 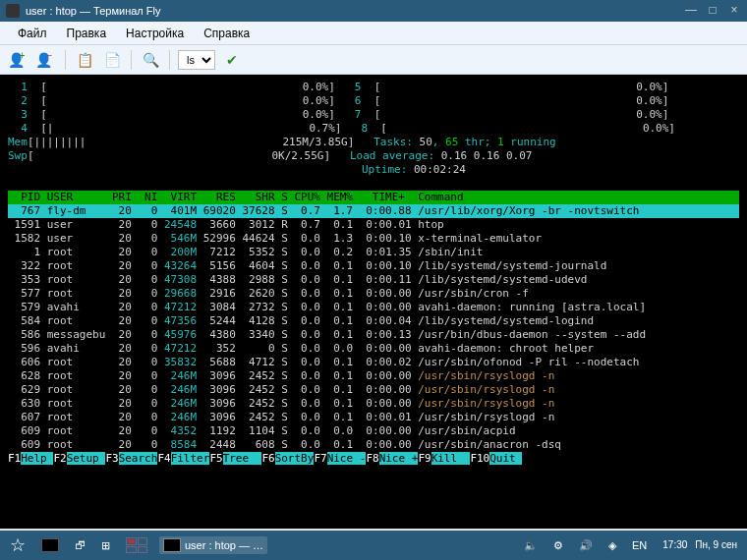 What do you see at coordinates (374, 431) in the screenshot?
I see `process-row: 609 root 20 0 4352 1192 1104 S 0.0 0.0 0…` at bounding box center [374, 431].